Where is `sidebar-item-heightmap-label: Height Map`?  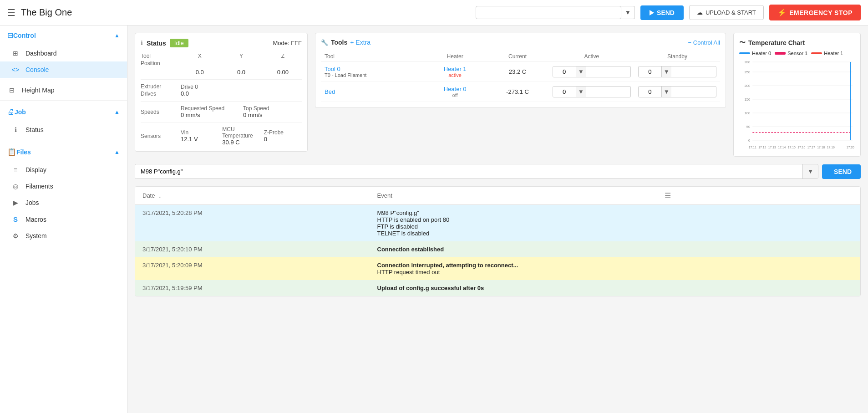
sidebar-item-heightmap-label: Height Map is located at coordinates (38, 90).